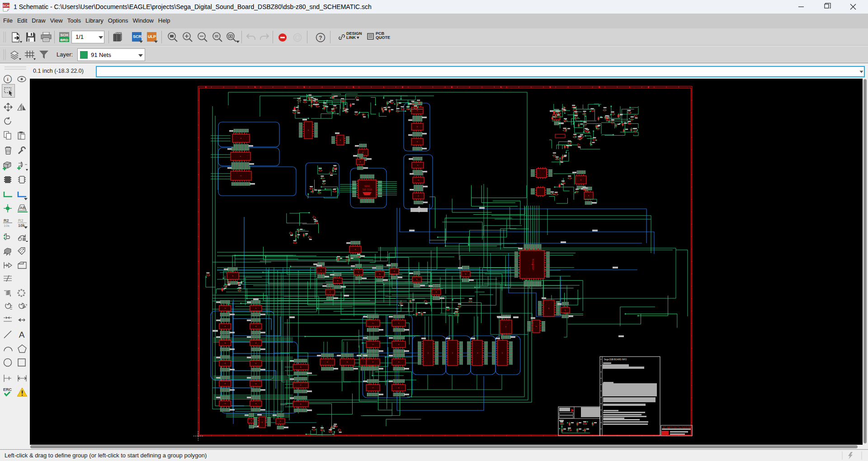 Image resolution: width=868 pixels, height=461 pixels. Describe the element at coordinates (64, 40) in the screenshot. I see `svg-text: BRD` at that location.